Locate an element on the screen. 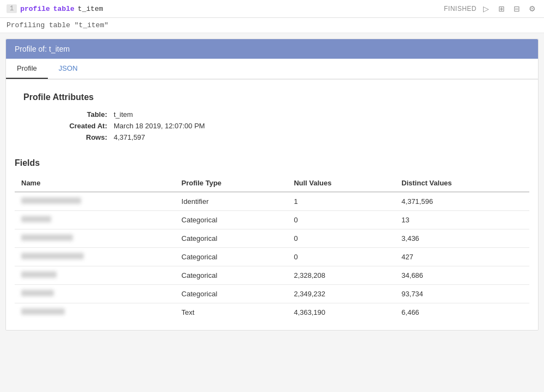  field-profile-type: Text is located at coordinates (232, 313).